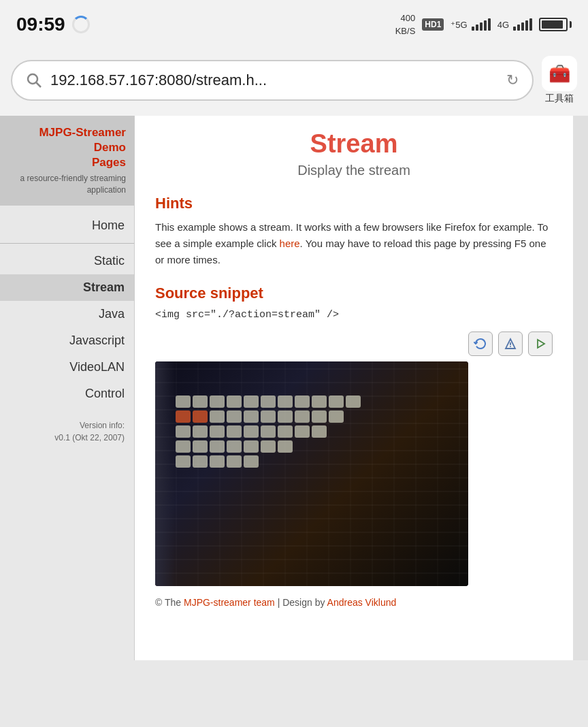 This screenshot has height=727, width=588. I want to click on toolbox-button: 🧰 工具箱, so click(559, 80).